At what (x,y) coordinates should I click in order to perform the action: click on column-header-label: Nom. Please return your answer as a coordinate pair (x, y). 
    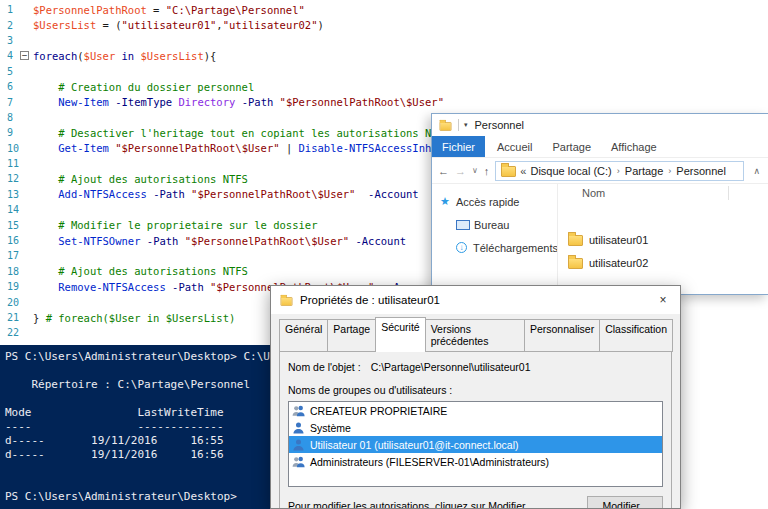
    Looking at the image, I should click on (594, 193).